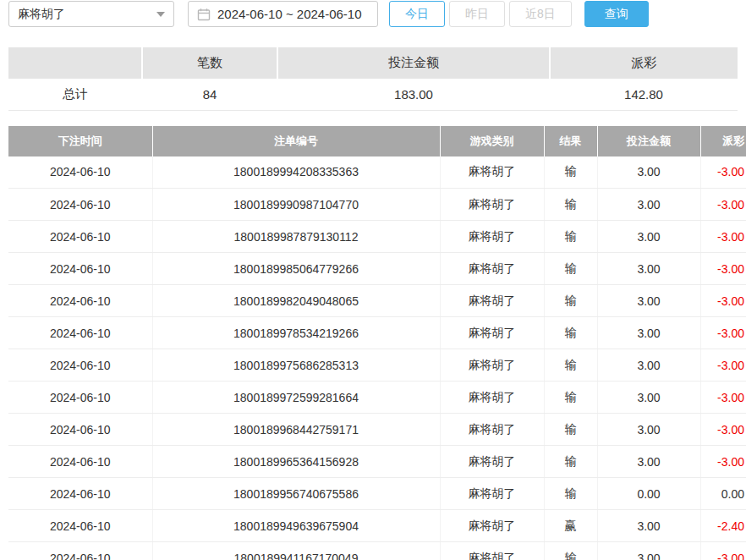 The image size is (746, 560). What do you see at coordinates (649, 494) in the screenshot?
I see `cell-bet: 0.00` at bounding box center [649, 494].